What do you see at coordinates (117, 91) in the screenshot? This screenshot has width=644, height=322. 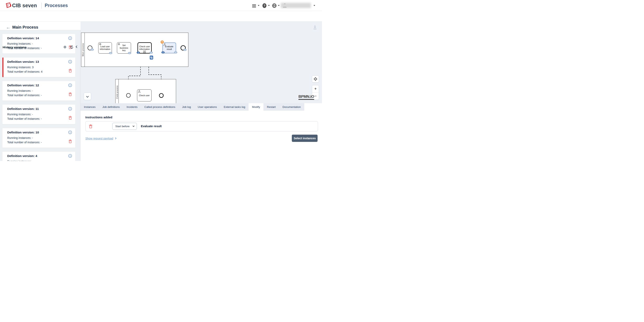 I see `child-pool-lane-strip: Child process` at bounding box center [117, 91].